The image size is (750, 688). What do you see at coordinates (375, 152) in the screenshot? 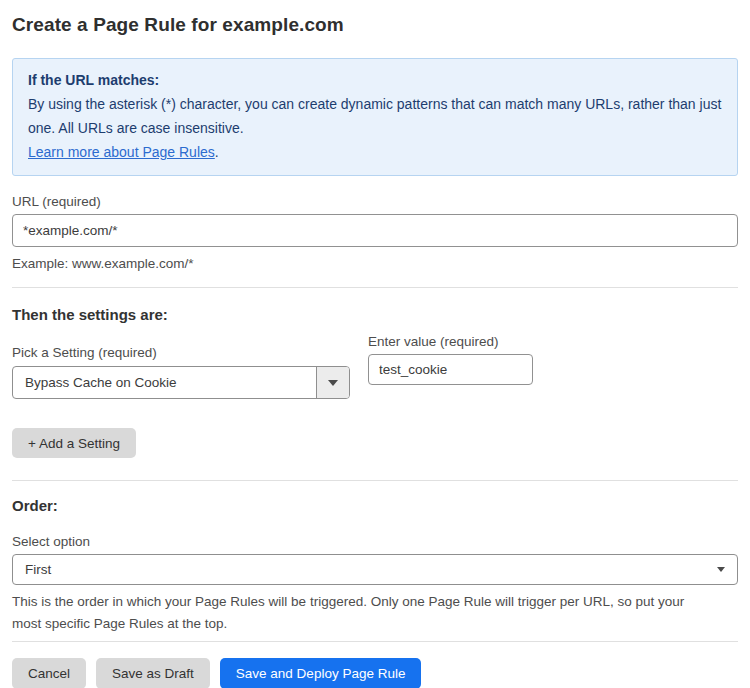
I see `info-link-row: Learn more about Page Rules.` at bounding box center [375, 152].